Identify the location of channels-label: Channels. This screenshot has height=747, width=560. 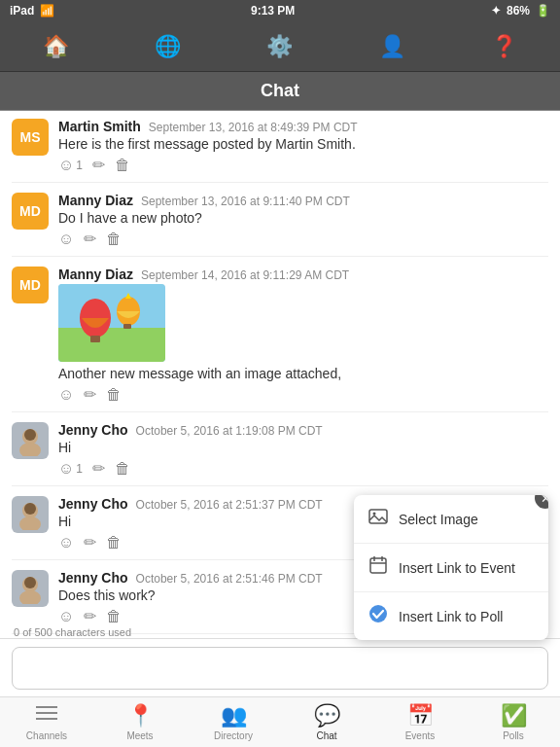
(47, 735).